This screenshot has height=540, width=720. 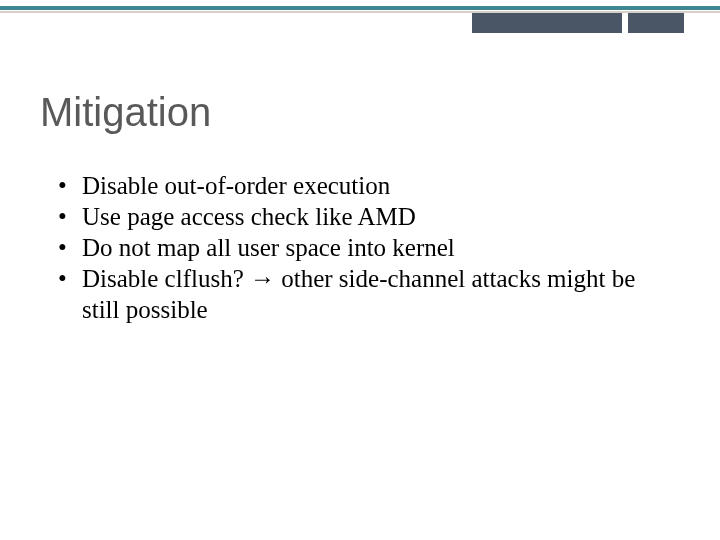 What do you see at coordinates (361, 248) in the screenshot?
I see `list-item: • Do not map all user space into kernel` at bounding box center [361, 248].